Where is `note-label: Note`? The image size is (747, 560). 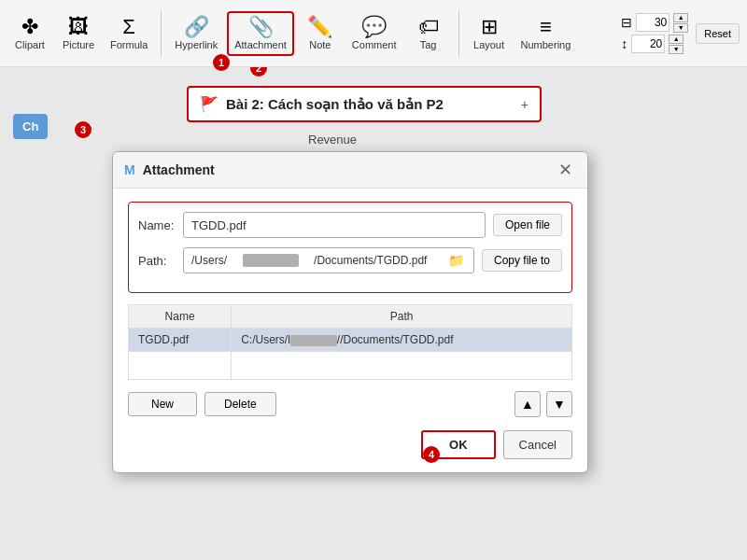
note-label: Note is located at coordinates (319, 45).